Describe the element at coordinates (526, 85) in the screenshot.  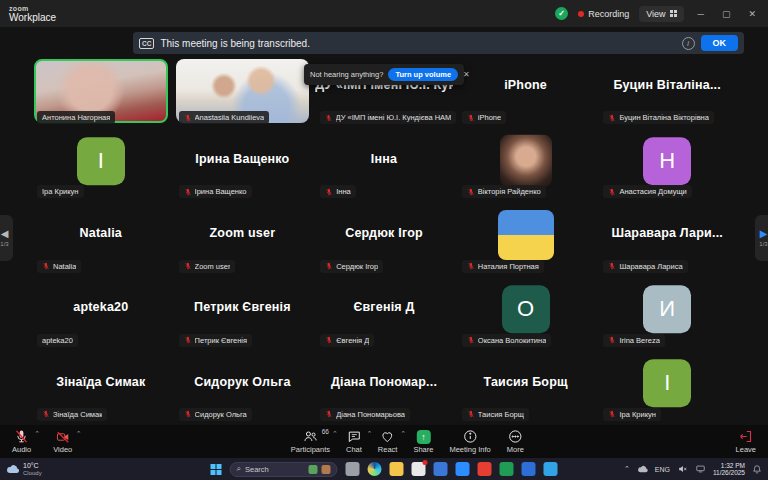
I see `participant-display-name: iPhone` at that location.